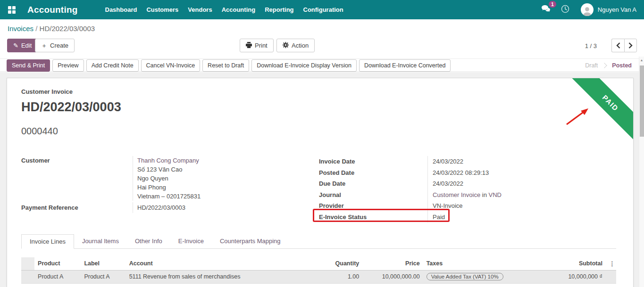  I want to click on navbar-systray: 1 Nguyen Van A, so click(589, 9).